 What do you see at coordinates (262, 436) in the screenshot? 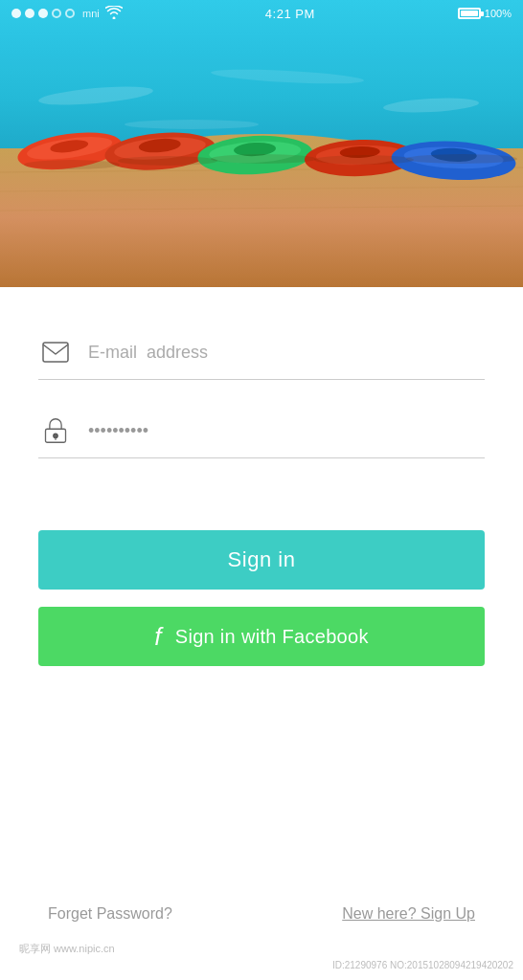
I see `password-input-group` at bounding box center [262, 436].